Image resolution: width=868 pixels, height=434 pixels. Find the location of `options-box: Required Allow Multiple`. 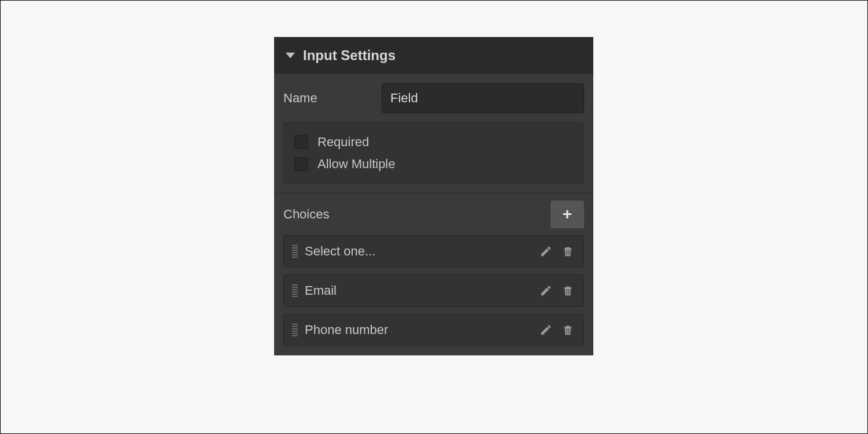

options-box: Required Allow Multiple is located at coordinates (434, 153).